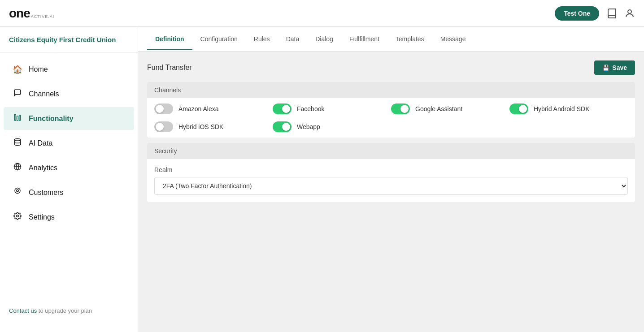 This screenshot has width=644, height=332. Describe the element at coordinates (282, 109) in the screenshot. I see `toggle-facebook-slider` at that location.